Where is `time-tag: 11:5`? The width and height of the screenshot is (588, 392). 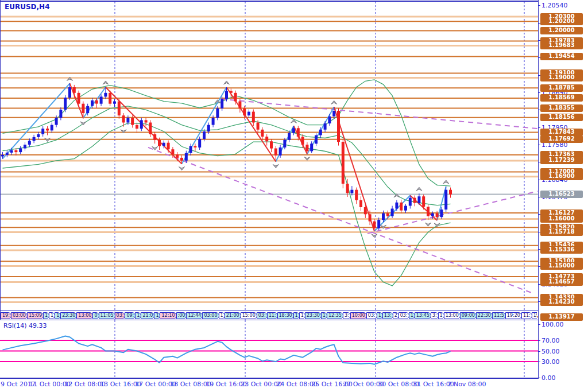
time-tag: 11:5 is located at coordinates (499, 316).